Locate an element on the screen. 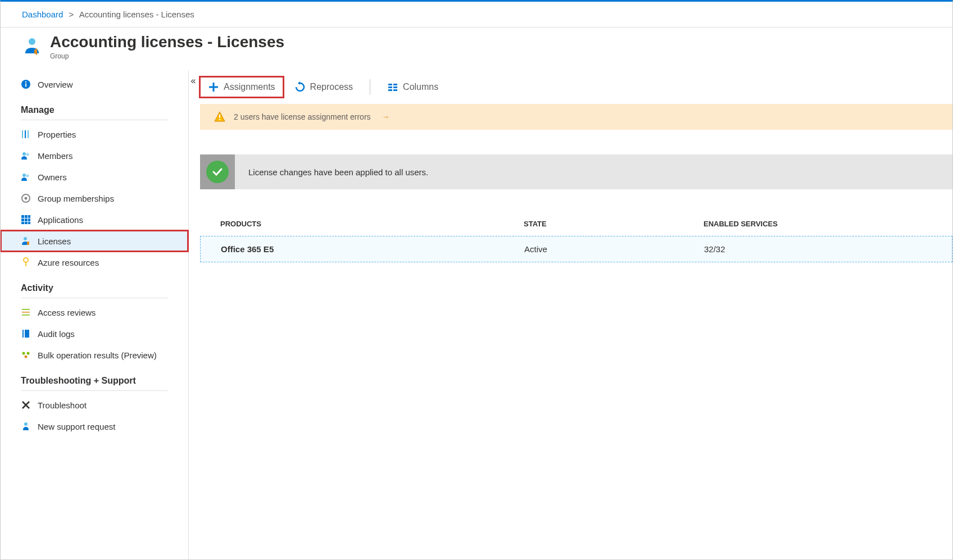 The height and width of the screenshot is (560, 953). sliders-icon is located at coordinates (26, 134).